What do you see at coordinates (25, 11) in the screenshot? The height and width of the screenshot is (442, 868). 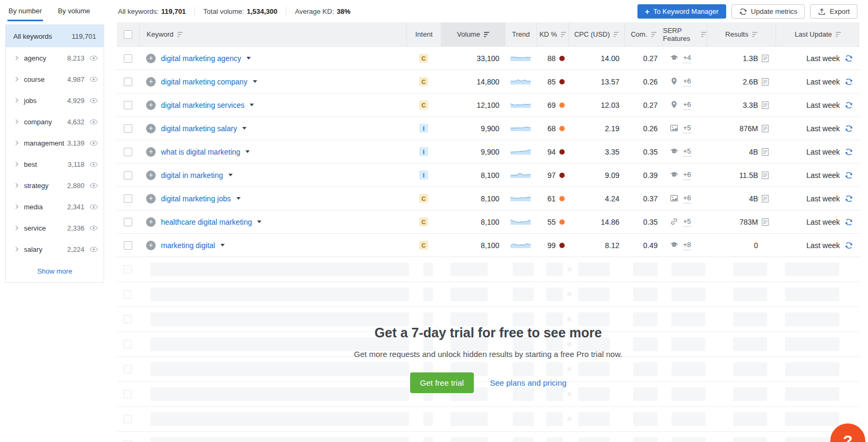 I see `tab-by-number: By number` at bounding box center [25, 11].